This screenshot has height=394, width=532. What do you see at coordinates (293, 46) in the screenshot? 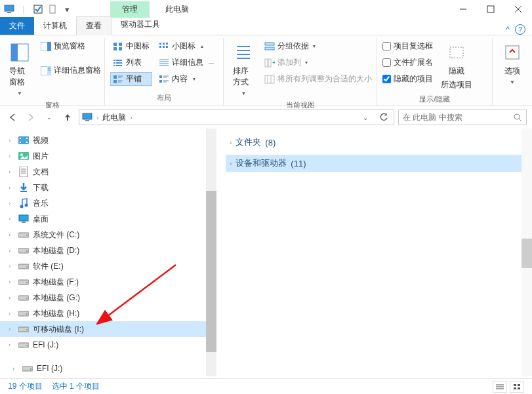
I see `group-by-label: 分组依据` at bounding box center [293, 46].